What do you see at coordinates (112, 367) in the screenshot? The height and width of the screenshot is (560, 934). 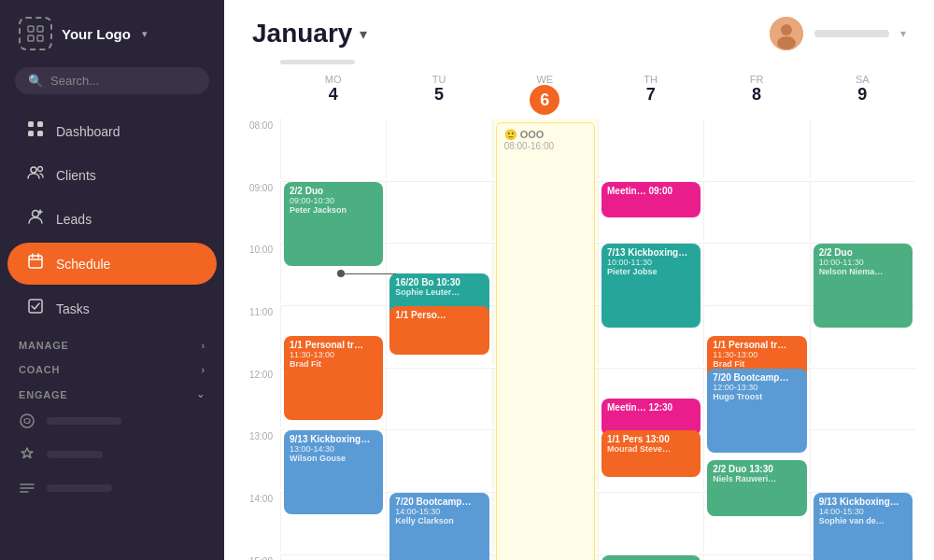 I see `section-coach: COACH ›` at bounding box center [112, 367].